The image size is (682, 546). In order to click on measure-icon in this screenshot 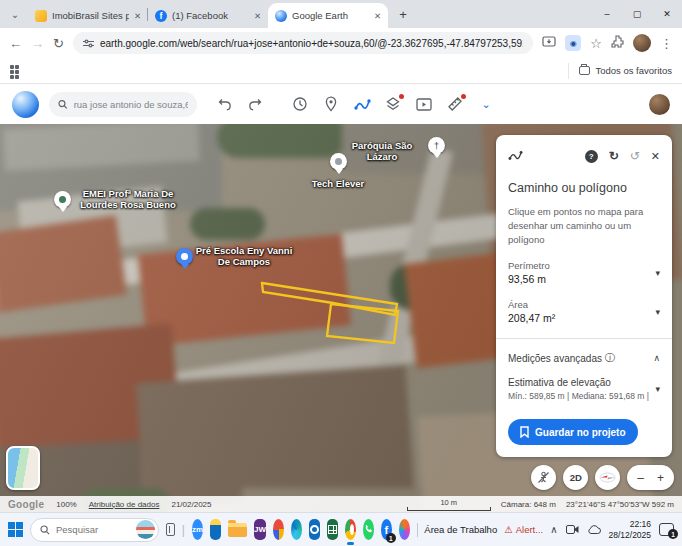, I will do `click(455, 104)`.